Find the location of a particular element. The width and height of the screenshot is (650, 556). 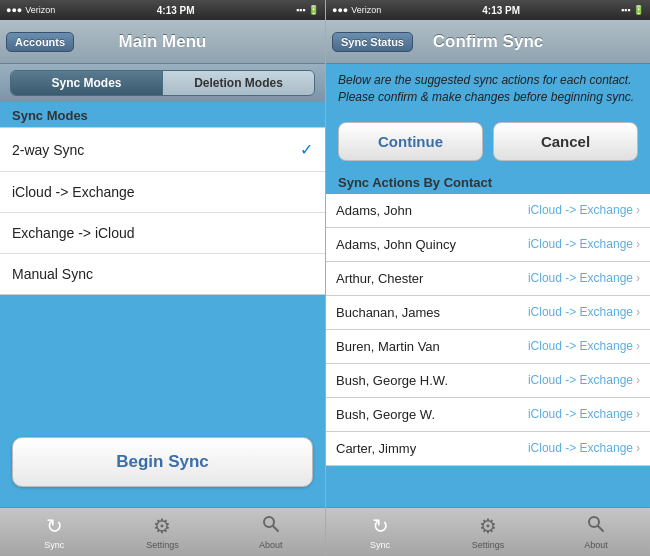

left-status-bar: ●●● Verizon 4:13 PM ▪▪▪ 🔋 is located at coordinates (162, 10).